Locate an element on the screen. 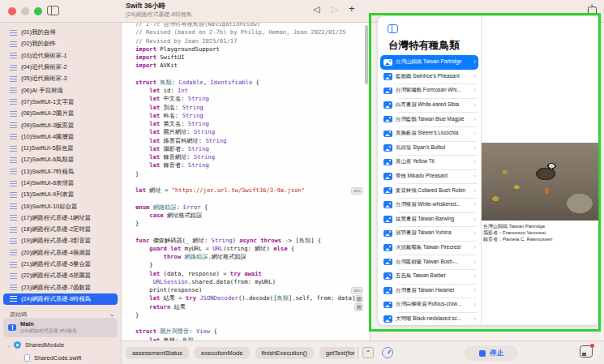 This screenshot has width=604, height=364. code-line: let 維基百科網址: String is located at coordinates (253, 141).